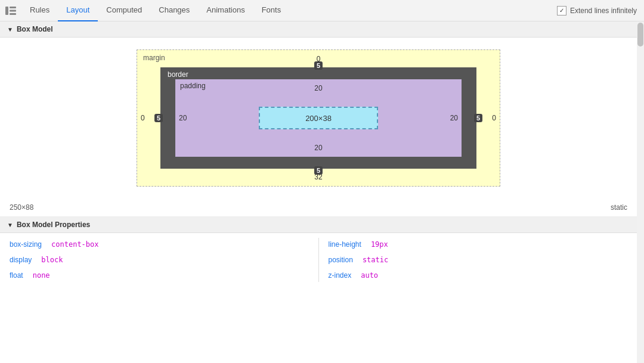 This screenshot has width=644, height=363. Describe the element at coordinates (318, 148) in the screenshot. I see `padding-bottom-value: 20` at that location.